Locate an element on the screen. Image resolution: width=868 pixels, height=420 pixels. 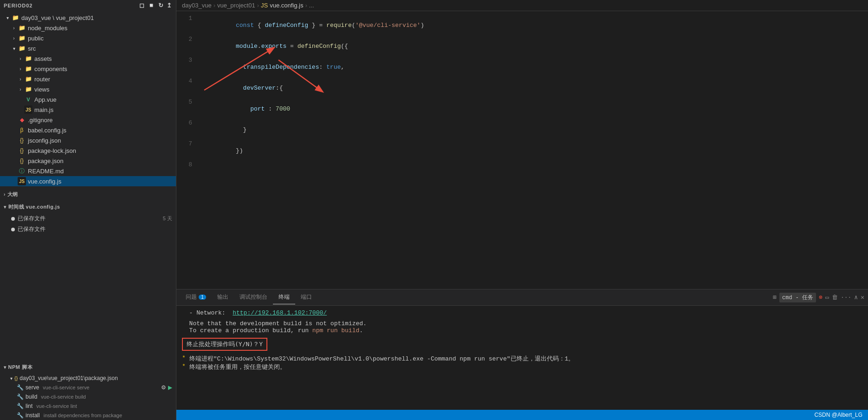
npm-serve-actions: ⚙ ▶ is located at coordinates (167, 387).